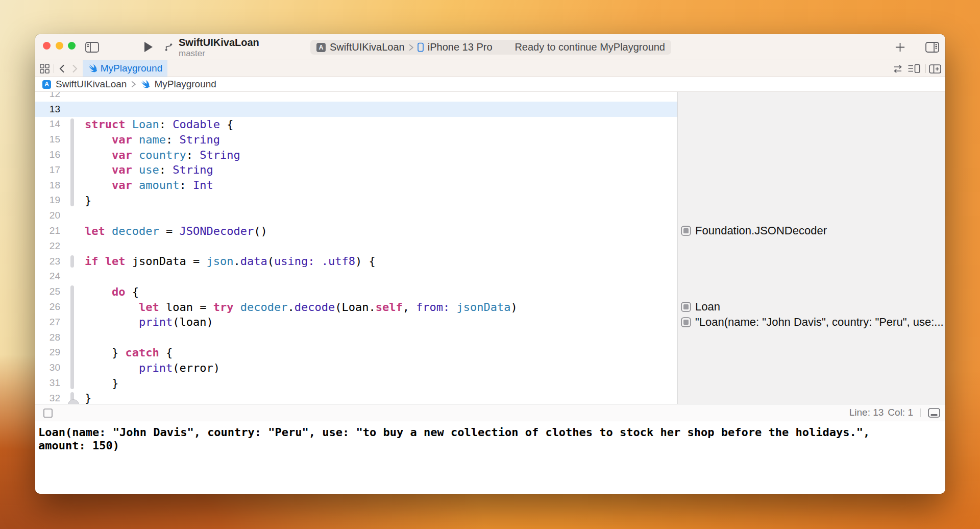  What do you see at coordinates (193, 155) in the screenshot?
I see `token: :` at bounding box center [193, 155].